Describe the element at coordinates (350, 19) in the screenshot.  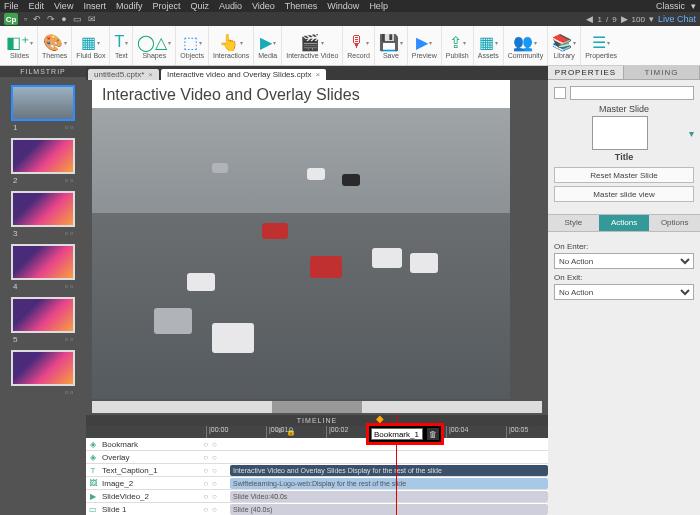
I see `quick-access-toolbar: Cp ▫ ↶ ↷ ● ▭ ✉ ◀ 1 / 9 ▶ 100 ▾ Live Chat` at that location.